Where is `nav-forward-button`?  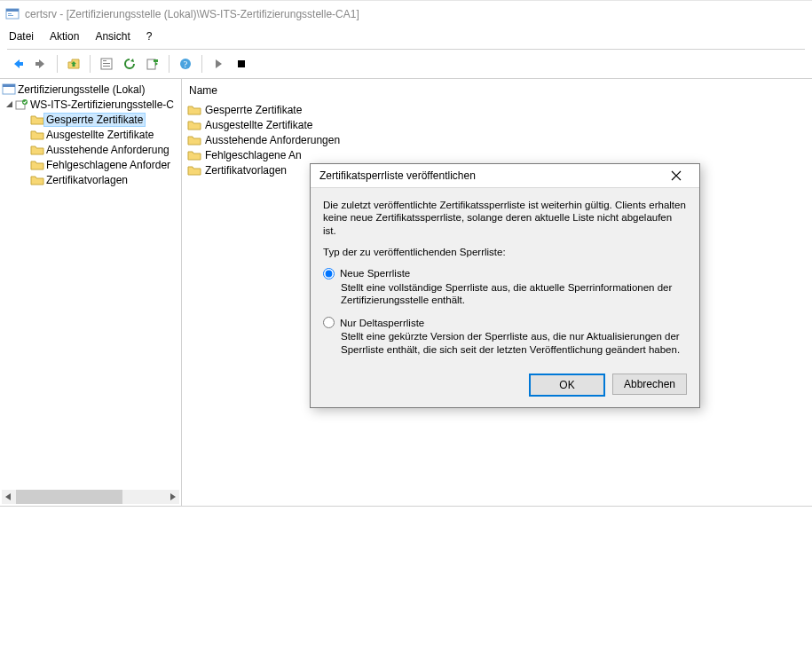 nav-forward-button is located at coordinates (41, 64).